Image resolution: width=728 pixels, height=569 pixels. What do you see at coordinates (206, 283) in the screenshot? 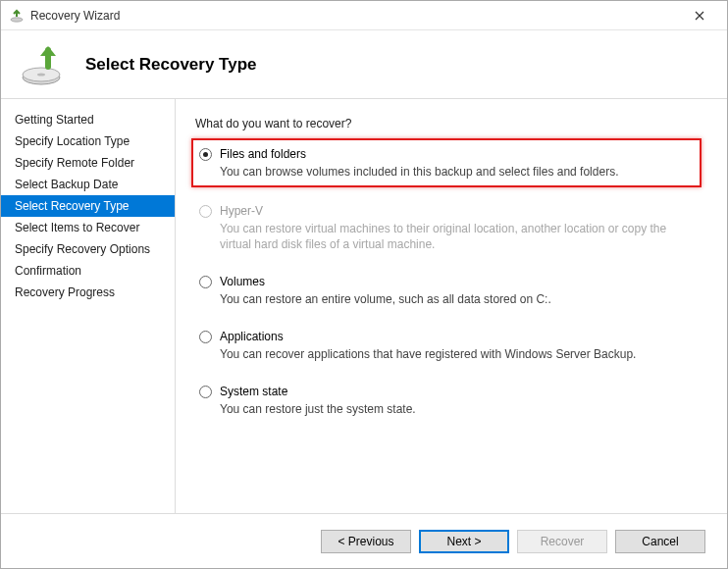
I see `radio-volumes` at bounding box center [206, 283].